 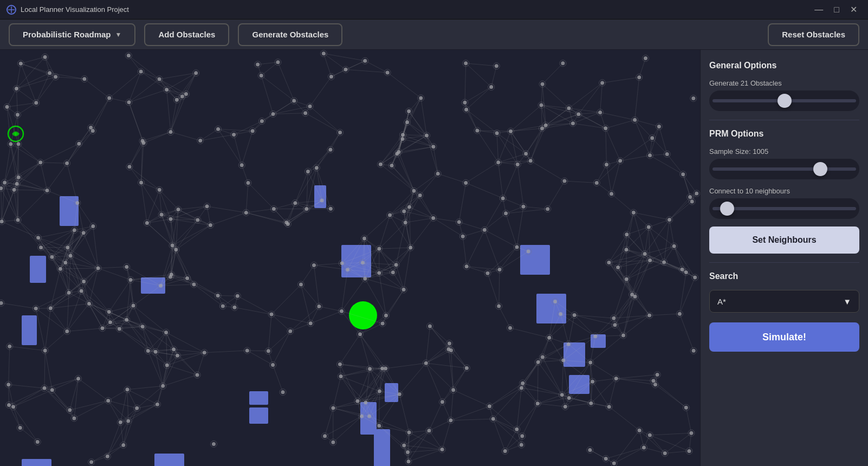 I want to click on neighbours-option: Connect to 10 neighbours, so click(x=785, y=203).